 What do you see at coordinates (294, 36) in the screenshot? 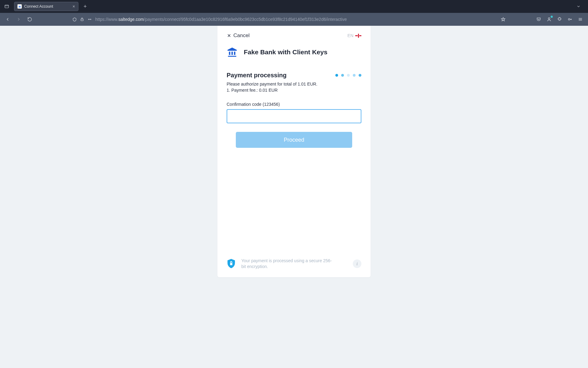
I see `card-header: Cancel EN` at bounding box center [294, 36].